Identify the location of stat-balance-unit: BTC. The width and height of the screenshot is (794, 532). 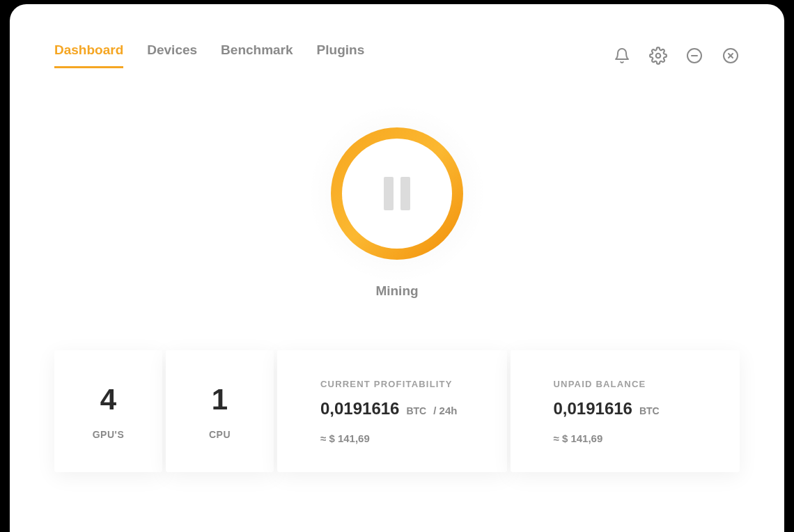
(649, 411).